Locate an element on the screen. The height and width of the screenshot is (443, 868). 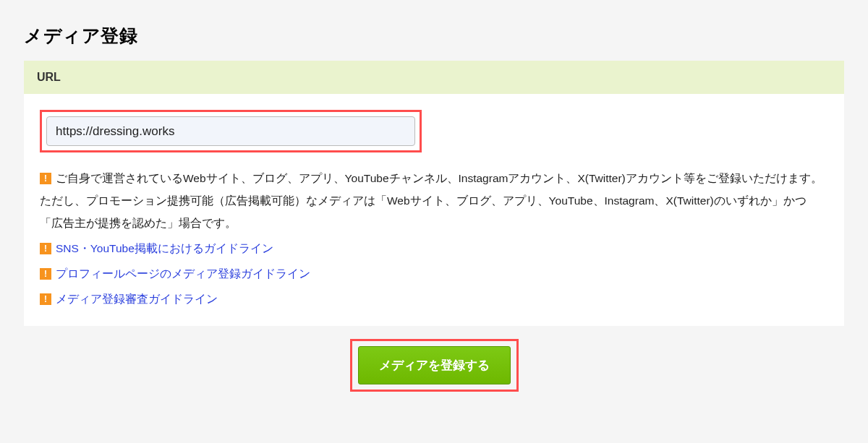
sns-youtube-guideline-link: SNS・YouTube掲載におけるガイドライン is located at coordinates (165, 249).